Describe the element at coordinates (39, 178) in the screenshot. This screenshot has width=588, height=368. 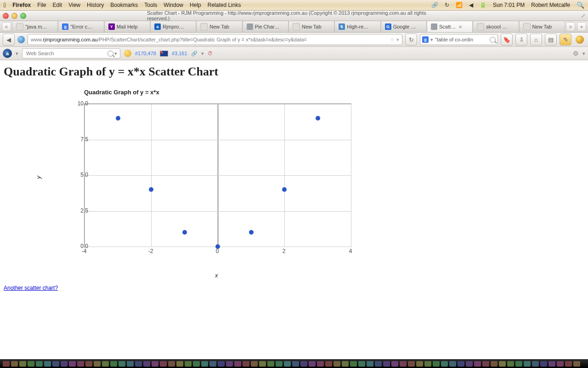
I see `chart-ylabel: y` at that location.